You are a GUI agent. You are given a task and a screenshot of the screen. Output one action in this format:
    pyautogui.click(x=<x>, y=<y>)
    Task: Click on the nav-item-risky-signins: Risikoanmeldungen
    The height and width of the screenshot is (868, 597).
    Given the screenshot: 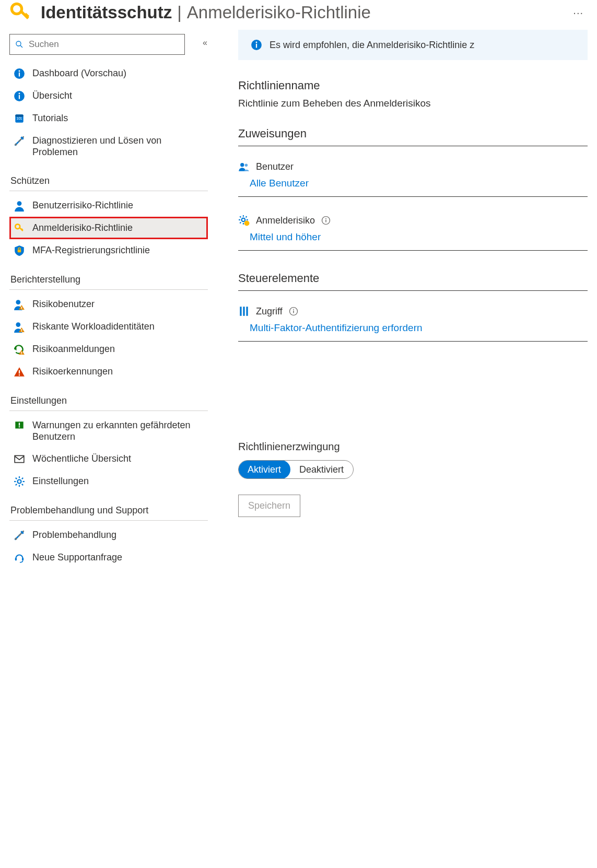 What is the action you would take?
    pyautogui.click(x=109, y=349)
    